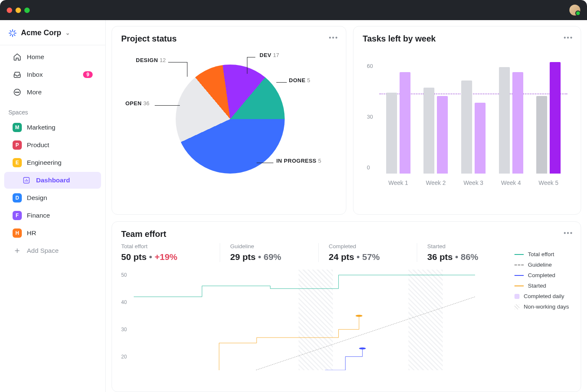  What do you see at coordinates (53, 145) in the screenshot?
I see `sidebar-space-product: PProduct` at bounding box center [53, 145].